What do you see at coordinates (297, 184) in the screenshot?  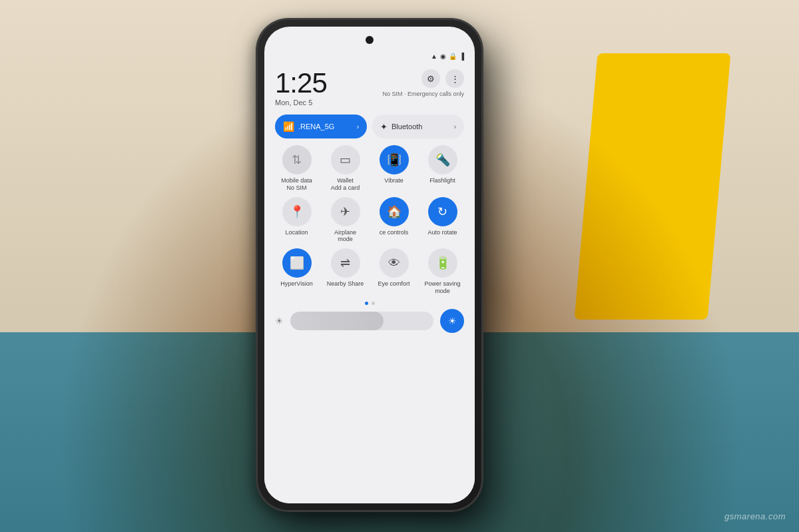 I see `mobile-data-label: Mobile dataNo SIM` at bounding box center [297, 184].